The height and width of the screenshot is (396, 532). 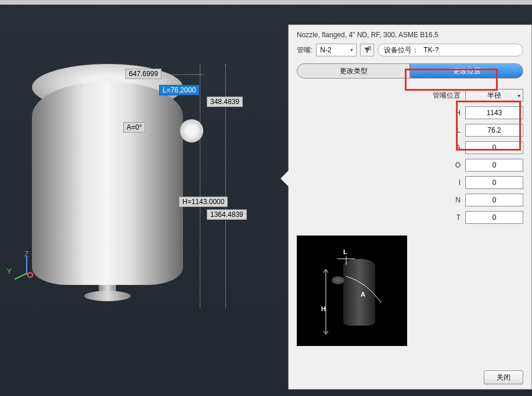 I want to click on param-A-label: A, so click(x=458, y=148).